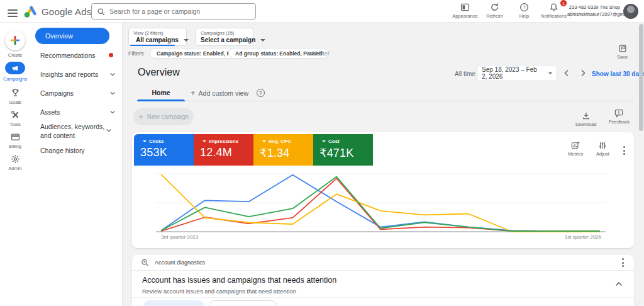 Image resolution: width=644 pixels, height=306 pixels. I want to click on sidebar-item-create: Create, so click(15, 44).